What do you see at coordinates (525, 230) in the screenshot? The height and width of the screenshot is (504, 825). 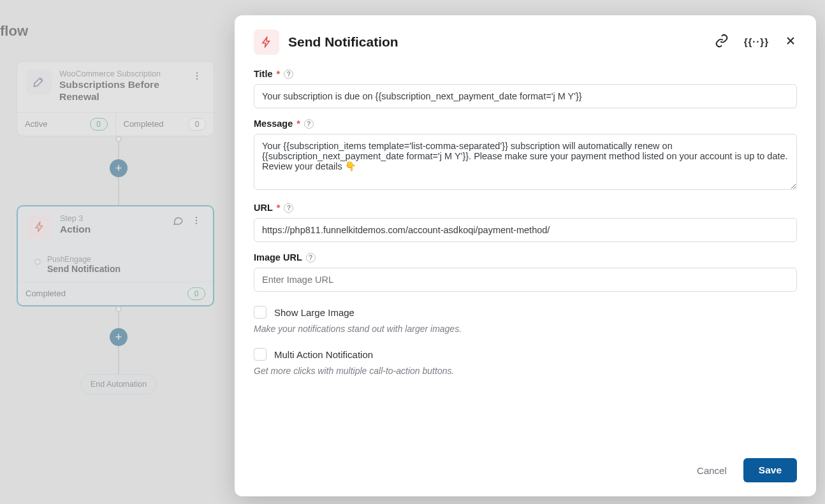 I see `url-input` at bounding box center [525, 230].